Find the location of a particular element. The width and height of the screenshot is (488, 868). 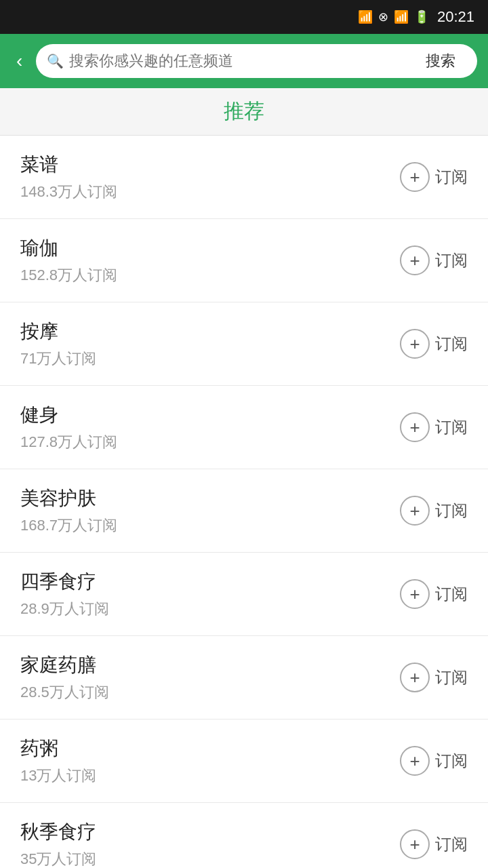

section-title: 推荐 is located at coordinates (244, 111).